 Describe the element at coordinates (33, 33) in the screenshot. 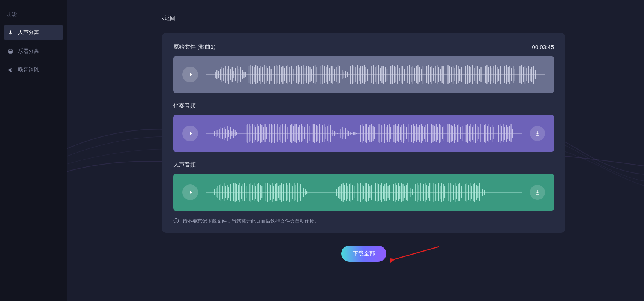

I see `sidebar-item-vocal-separation: 人声分离` at that location.